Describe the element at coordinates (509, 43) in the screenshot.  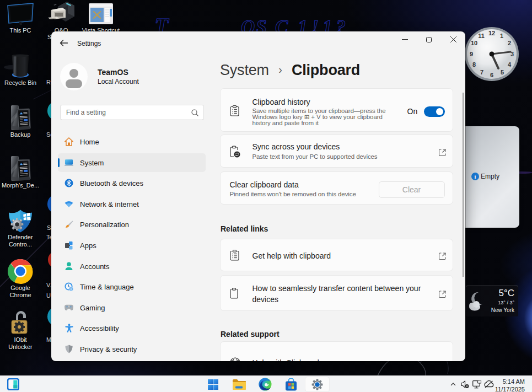
I see `svg-text: 2` at that location.